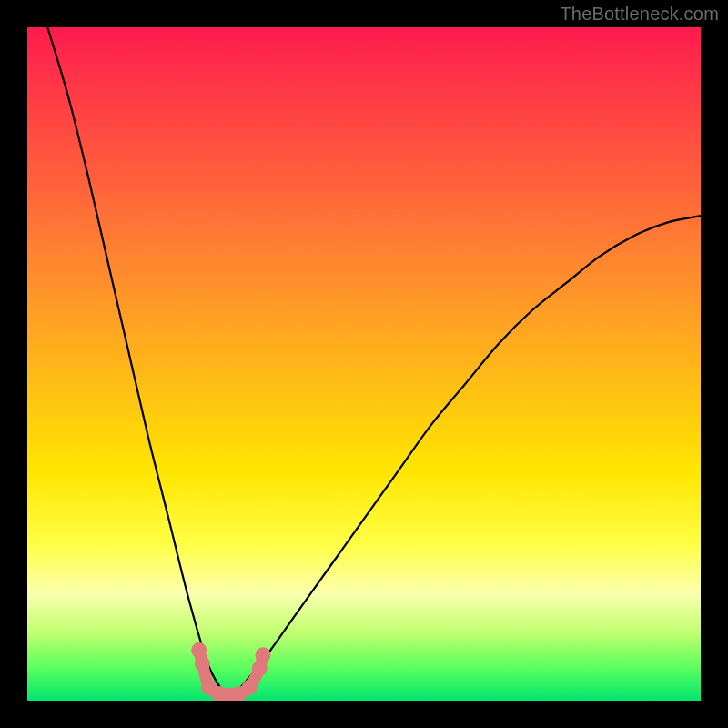 Image resolution: width=728 pixels, height=728 pixels. Describe the element at coordinates (639, 15) in the screenshot. I see `attribution-text: TheBottleneck.com` at that location.